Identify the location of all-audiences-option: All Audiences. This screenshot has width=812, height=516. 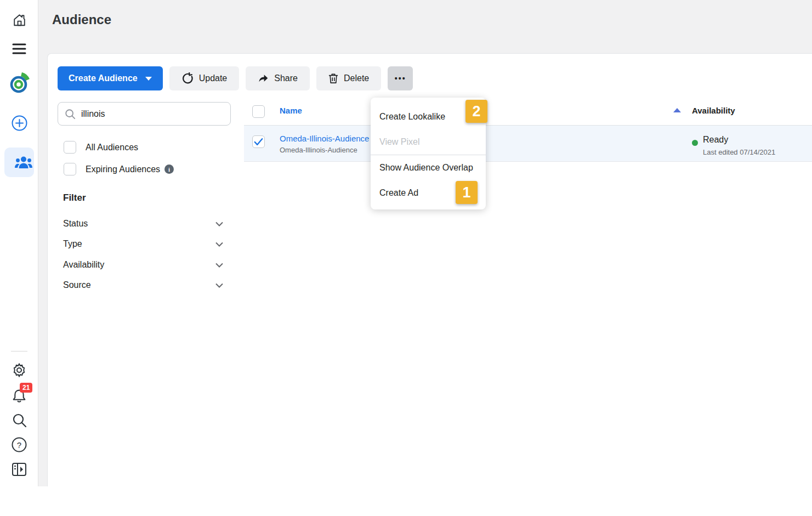
(101, 147).